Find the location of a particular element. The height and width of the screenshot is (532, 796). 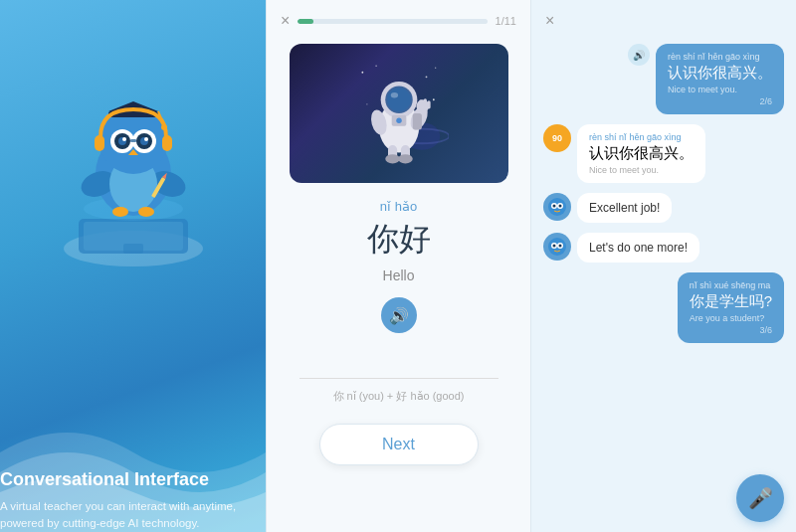

mascot-illustration is located at coordinates (133, 161).